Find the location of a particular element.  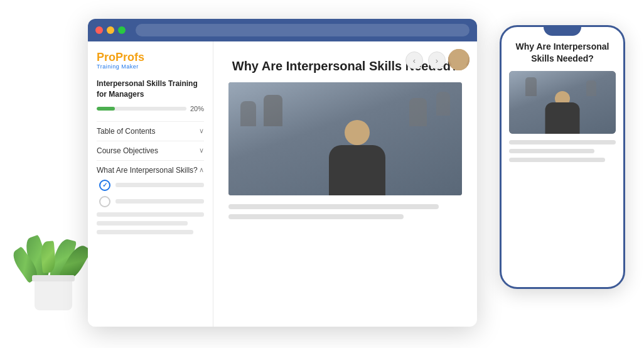

progress-bar: 20% is located at coordinates (151, 109).